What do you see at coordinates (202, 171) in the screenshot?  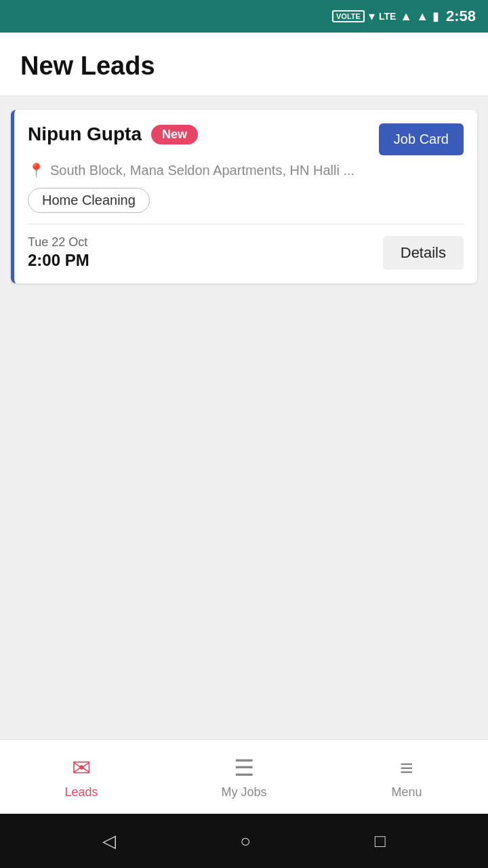 I see `address-text: South Block, Mana Seldon Apartments, HN …` at bounding box center [202, 171].